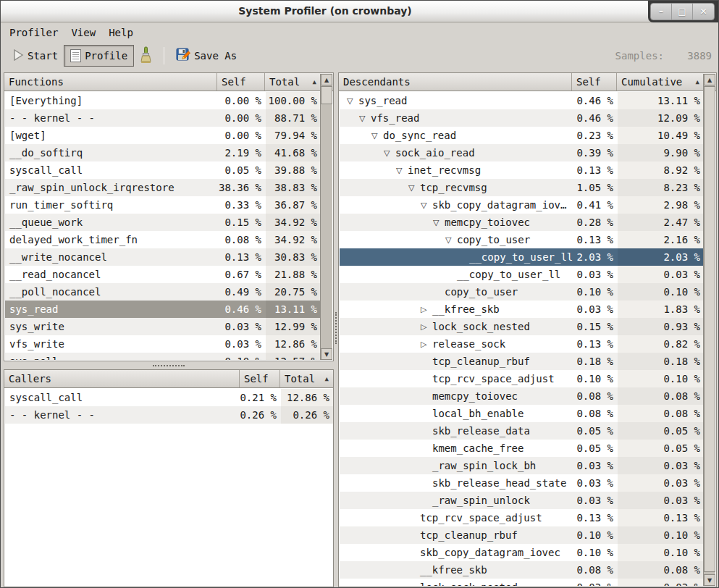  What do you see at coordinates (455, 82) in the screenshot?
I see `descendants-column-header: Descendants` at bounding box center [455, 82].